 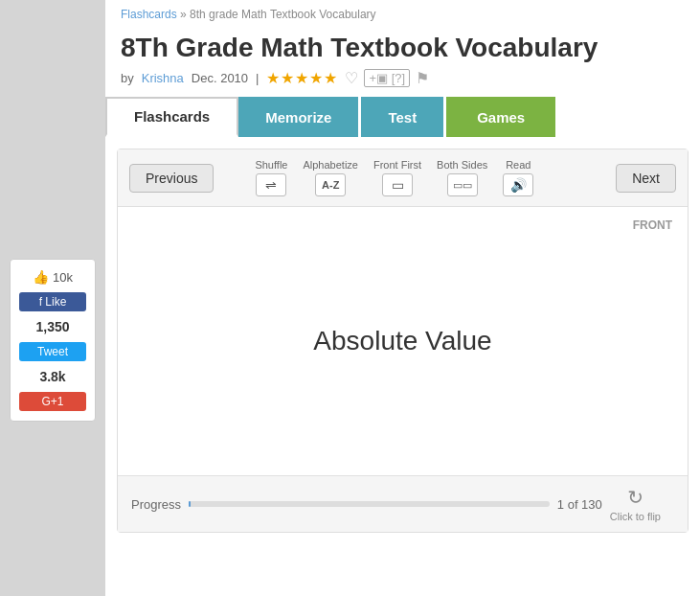 What do you see at coordinates (271, 178) in the screenshot?
I see `shuffle-control: Shuffle ⇌` at bounding box center [271, 178].